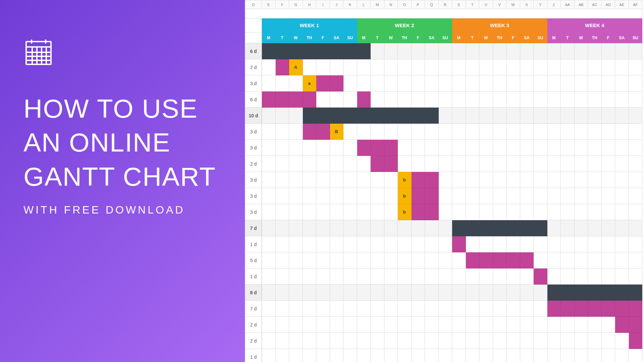  I want to click on column-header: AA, so click(568, 5).